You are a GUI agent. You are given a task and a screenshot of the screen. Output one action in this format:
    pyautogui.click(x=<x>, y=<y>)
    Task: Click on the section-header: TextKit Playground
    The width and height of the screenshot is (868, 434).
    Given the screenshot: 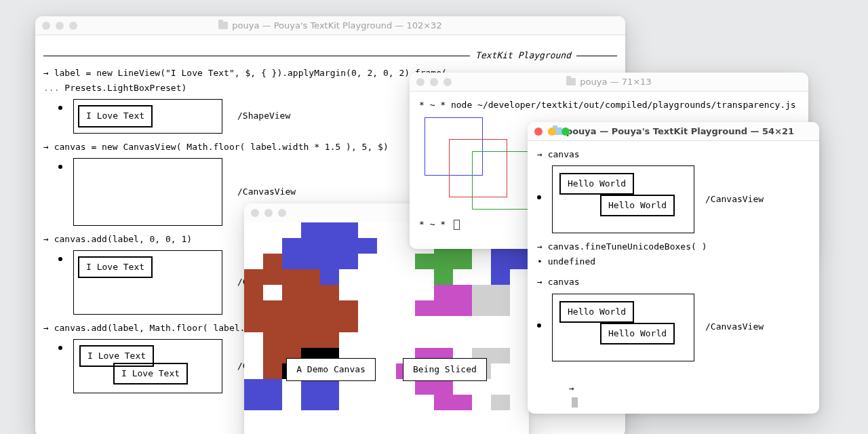 What is the action you would take?
    pyautogui.click(x=330, y=56)
    